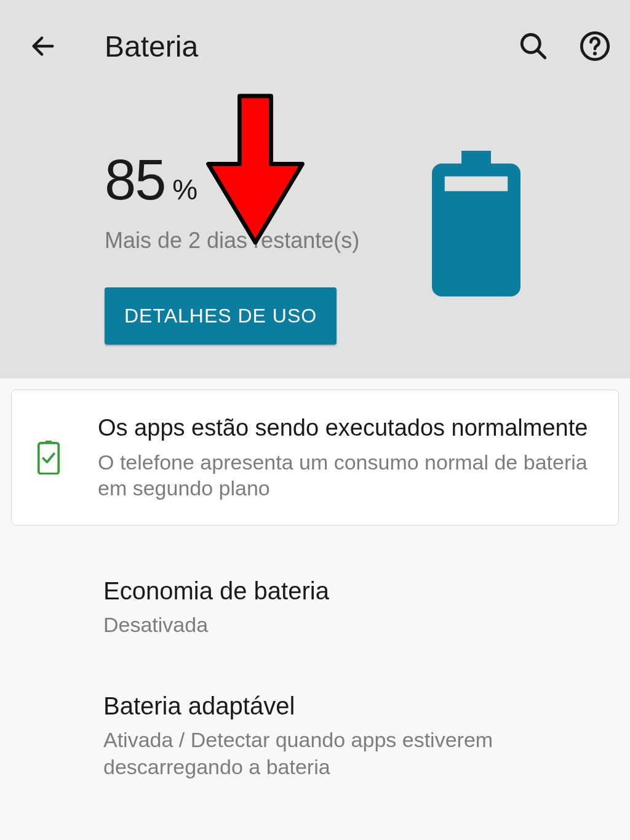 Image resolution: width=630 pixels, height=840 pixels. Describe the element at coordinates (310, 47) in the screenshot. I see `page-title: Bateria` at that location.